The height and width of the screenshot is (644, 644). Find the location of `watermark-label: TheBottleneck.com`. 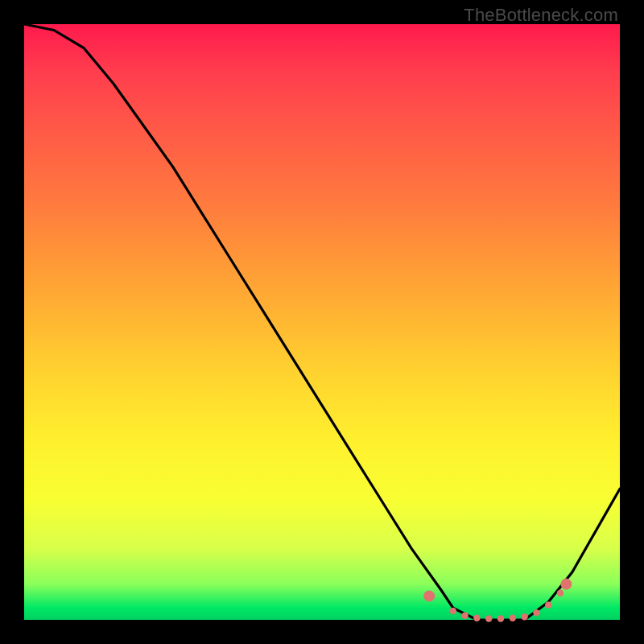

watermark-label: TheBottleneck.com is located at coordinates (541, 15).